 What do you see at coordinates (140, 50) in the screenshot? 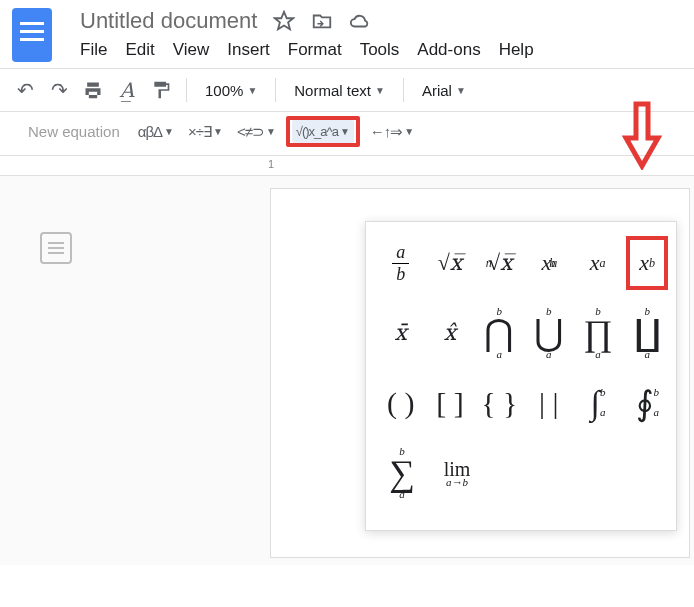
I see `menu-edit: Edit` at bounding box center [140, 50].